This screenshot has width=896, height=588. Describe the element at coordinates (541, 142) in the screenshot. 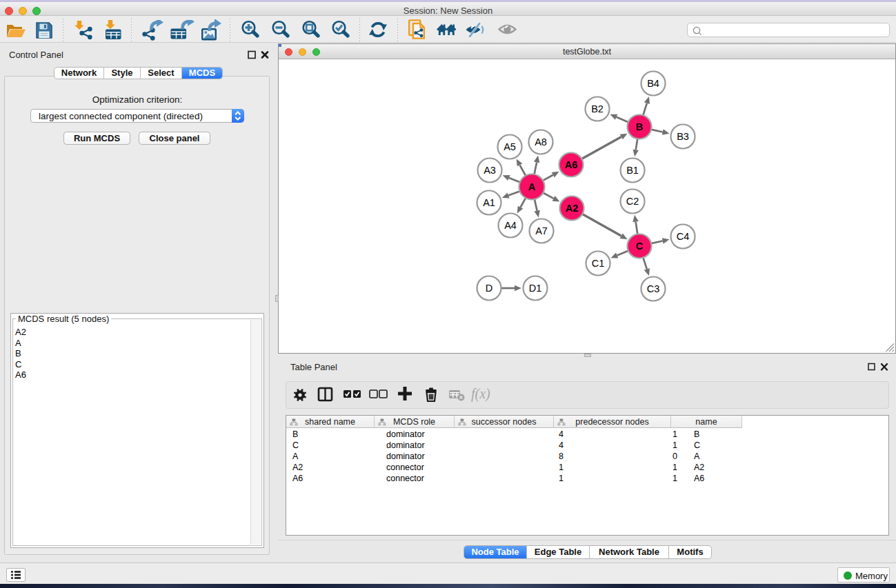

I see `svg-text: A8` at that location.